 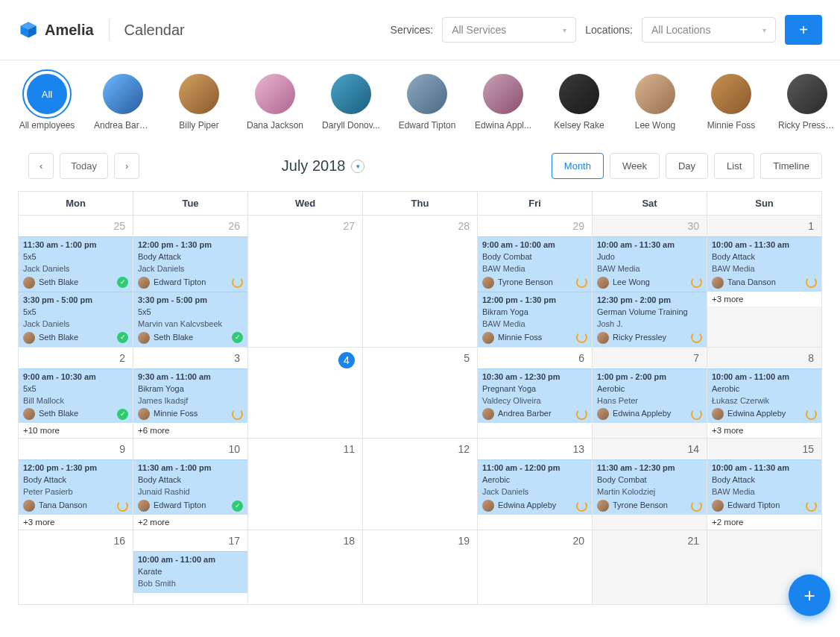 What do you see at coordinates (358, 166) in the screenshot?
I see `month-picker-button: ▾` at bounding box center [358, 166].